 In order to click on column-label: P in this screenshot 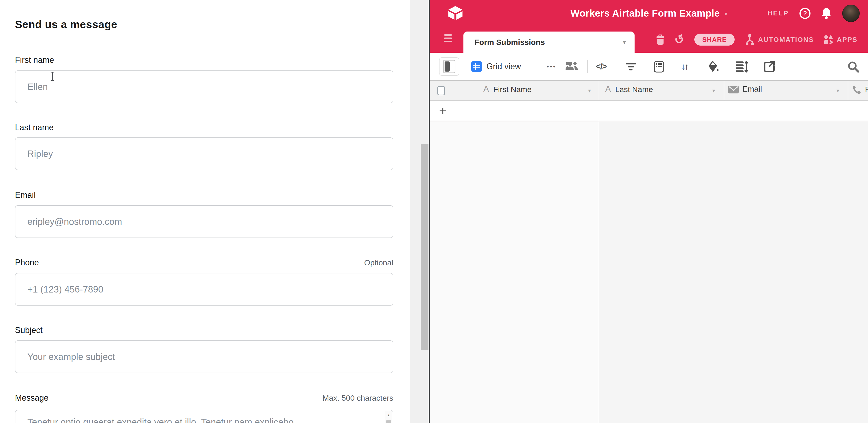, I will do `click(867, 90)`.